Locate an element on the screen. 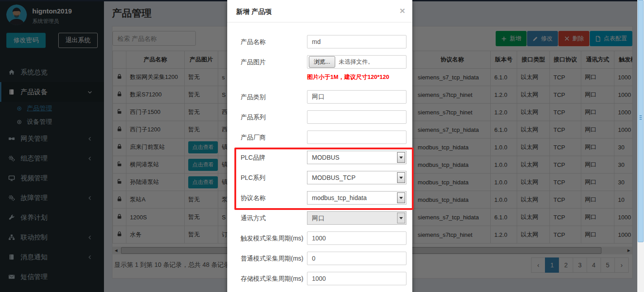  product-category-field-row: 产品类别 is located at coordinates (324, 97).